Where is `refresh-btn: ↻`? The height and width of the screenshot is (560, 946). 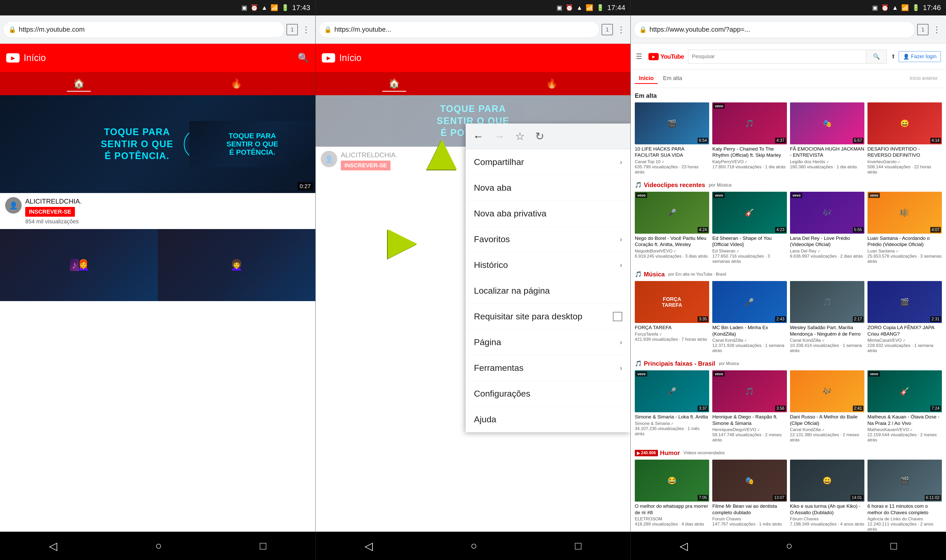
refresh-btn: ↻ is located at coordinates (540, 136).